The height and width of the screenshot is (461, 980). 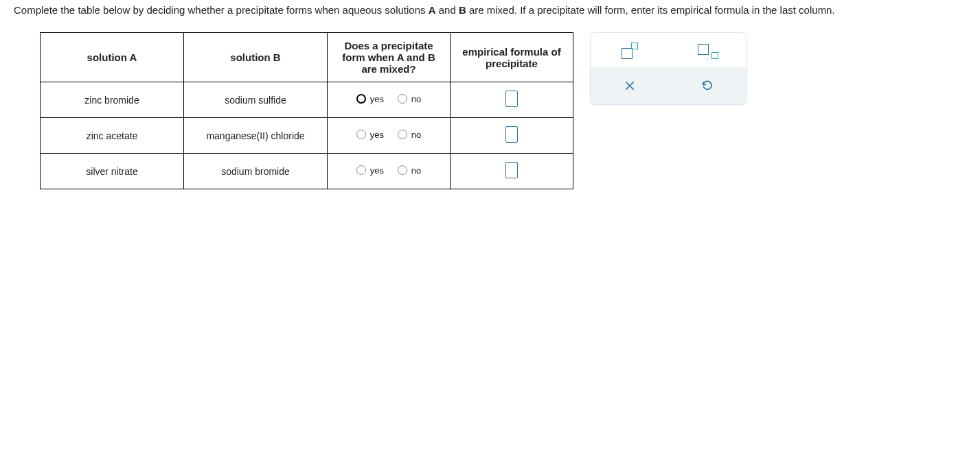 What do you see at coordinates (255, 58) in the screenshot?
I see `header-solution-b: solution B` at bounding box center [255, 58].